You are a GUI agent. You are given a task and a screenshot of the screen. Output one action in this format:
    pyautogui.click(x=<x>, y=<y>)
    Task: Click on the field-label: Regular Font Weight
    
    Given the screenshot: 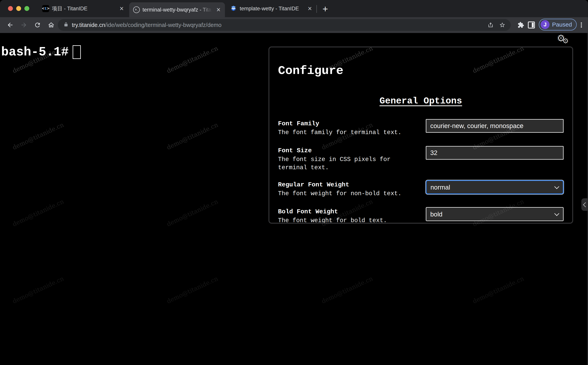 What is the action you would take?
    pyautogui.click(x=344, y=185)
    